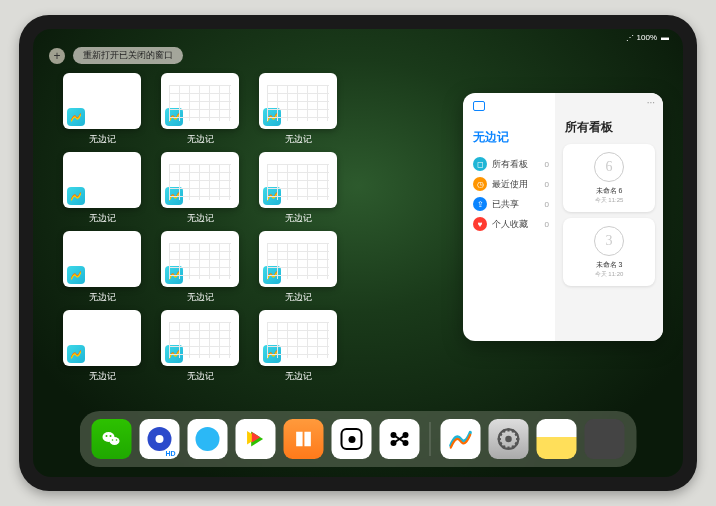 This screenshot has height=506, width=716. Describe the element at coordinates (513, 204) in the screenshot. I see `category-item: ⇪ 已共享 0` at that location.